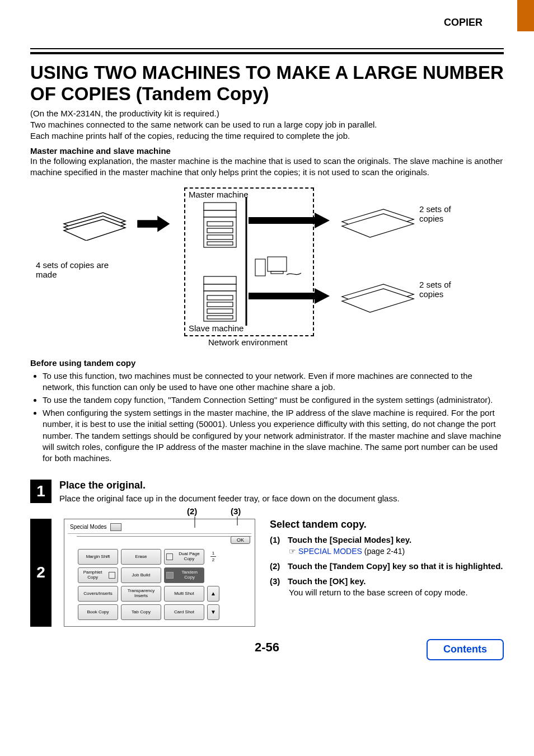  What do you see at coordinates (267, 417) in the screenshot?
I see `before-list: To use this function, two machines must …` at bounding box center [267, 417].